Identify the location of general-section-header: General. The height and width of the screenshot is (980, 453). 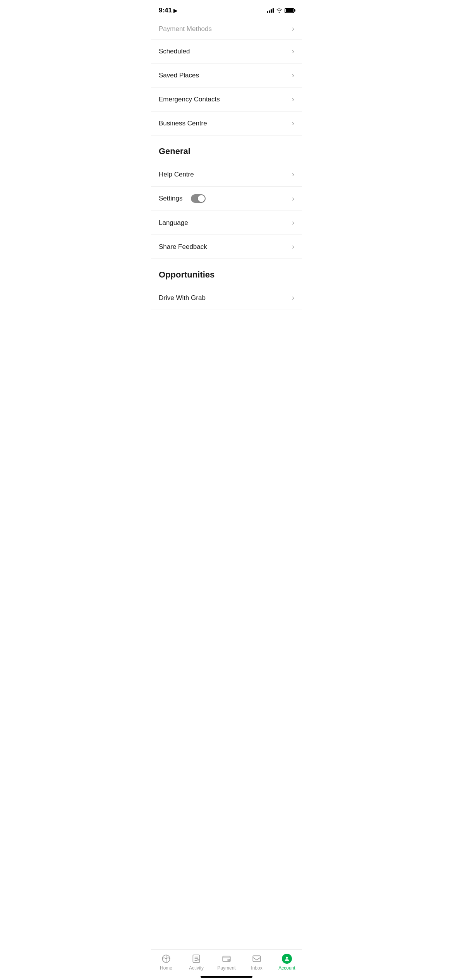
(226, 149).